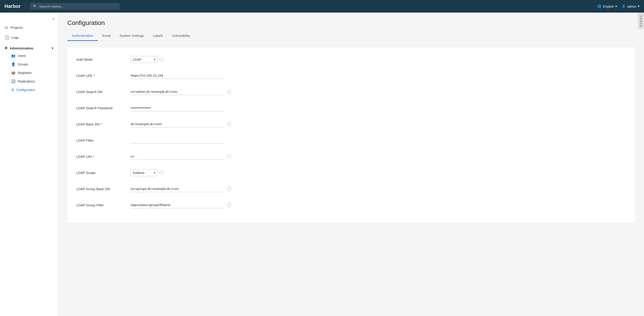  What do you see at coordinates (351, 205) in the screenshot?
I see `ldap-group-filter-row: LDAP Group Filter i` at bounding box center [351, 205].